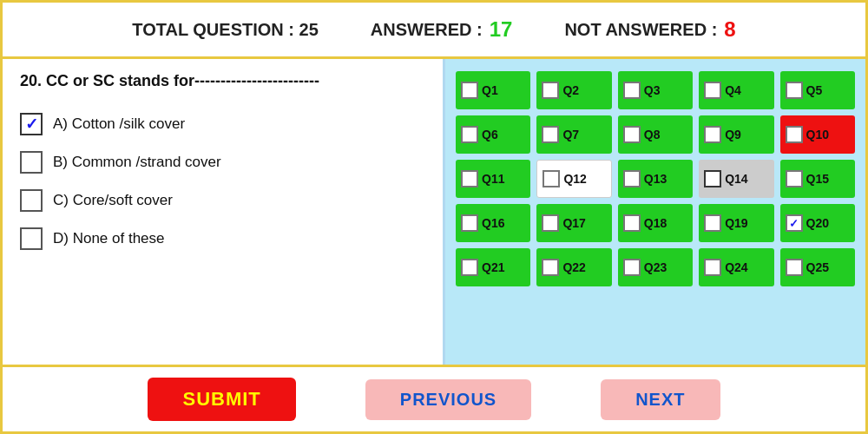  What do you see at coordinates (551, 179) in the screenshot?
I see `q-checkbox-q12` at bounding box center [551, 179].